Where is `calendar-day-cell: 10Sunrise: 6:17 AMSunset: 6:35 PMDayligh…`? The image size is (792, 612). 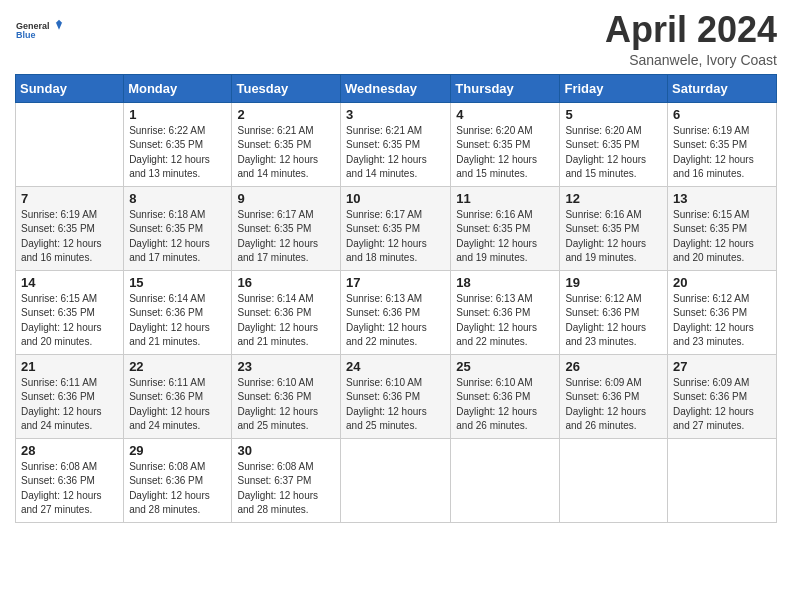
calendar-day-cell: 10Sunrise: 6:17 AMSunset: 6:35 PMDayligh… is located at coordinates (396, 228).